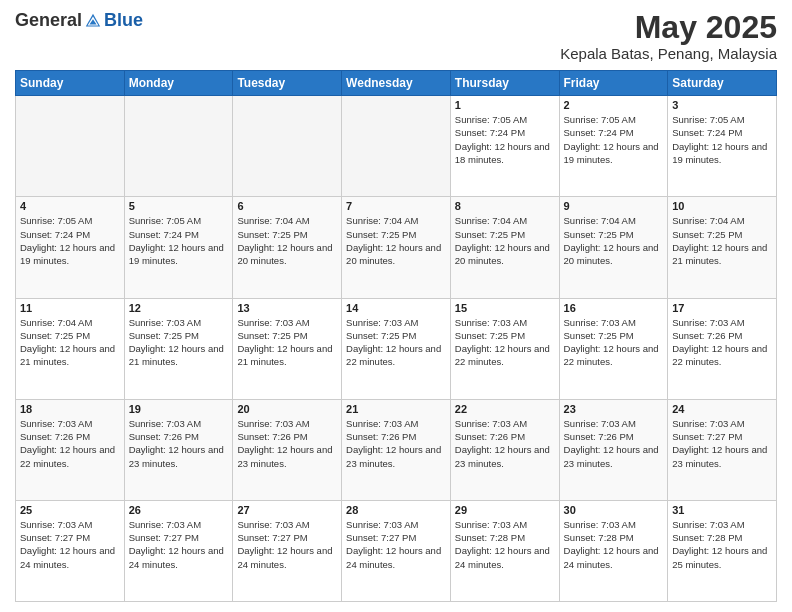 This screenshot has height=612, width=792. Describe the element at coordinates (668, 28) in the screenshot. I see `month-title: May 2025` at that location.